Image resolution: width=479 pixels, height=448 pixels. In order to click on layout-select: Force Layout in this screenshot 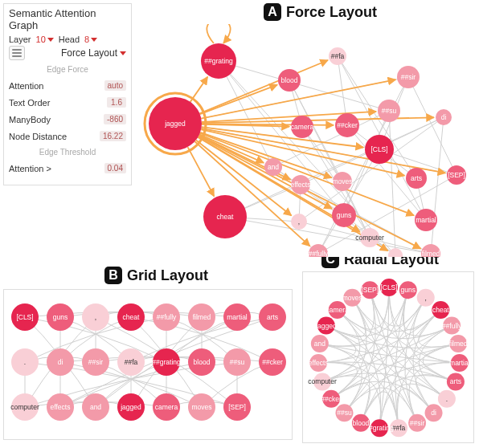, I will do `click(77, 53)`.